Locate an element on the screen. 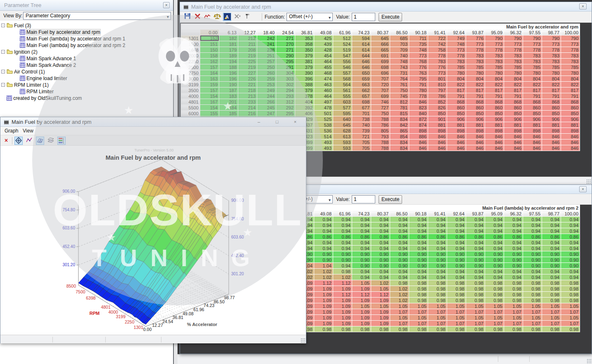 The height and width of the screenshot is (364, 592). table-cell: 244 is located at coordinates (267, 96).